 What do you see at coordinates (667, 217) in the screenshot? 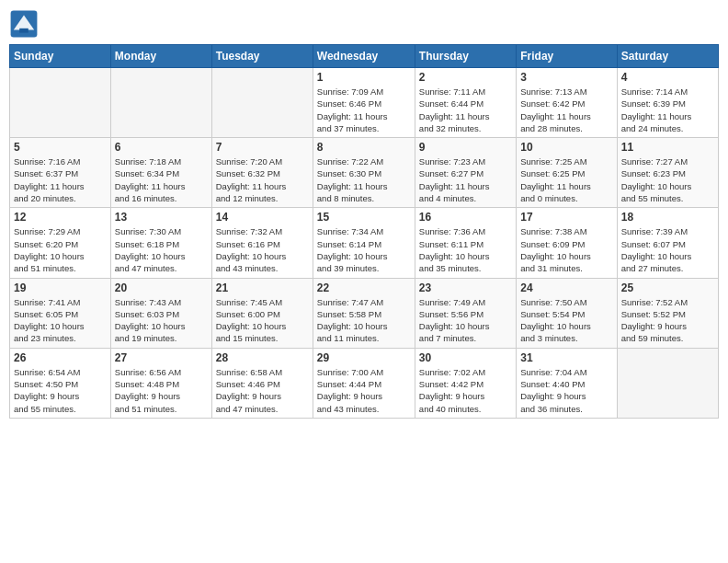
I see `day-number: 18` at bounding box center [667, 217].